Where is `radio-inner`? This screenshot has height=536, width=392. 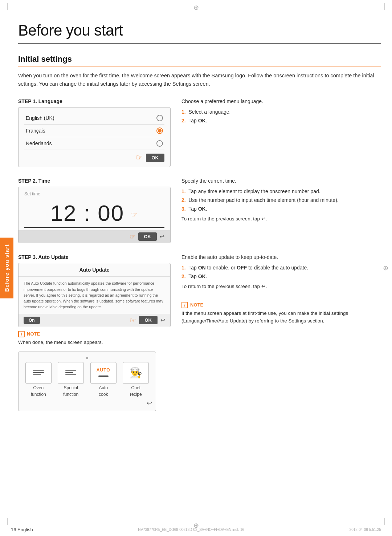 radio-inner is located at coordinates (160, 131).